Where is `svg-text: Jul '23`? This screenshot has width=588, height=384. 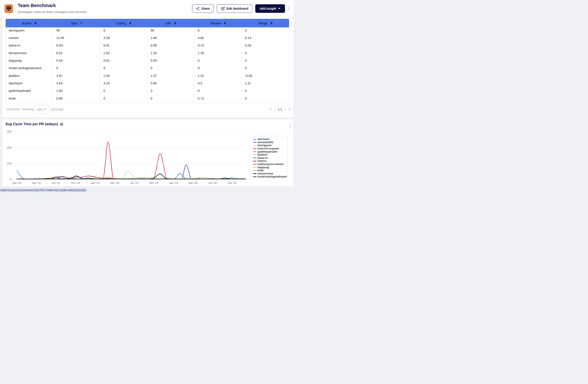 svg-text: Jul '23 is located at coordinates (134, 183).